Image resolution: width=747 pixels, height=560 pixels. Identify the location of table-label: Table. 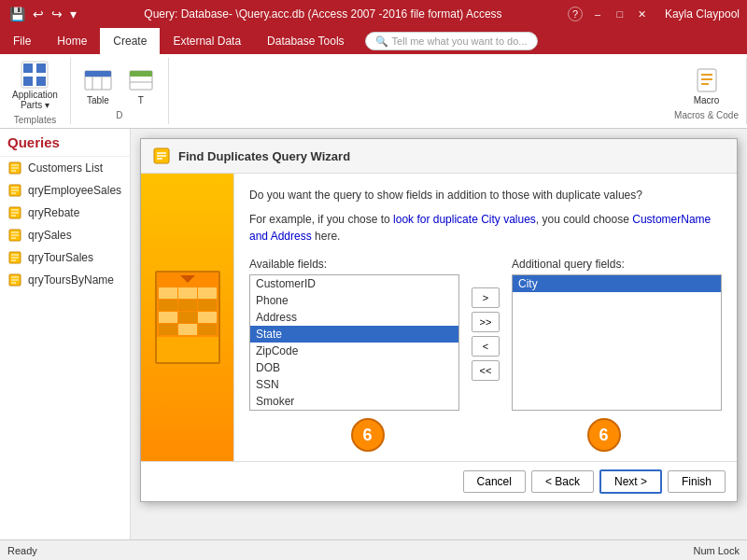
(98, 101).